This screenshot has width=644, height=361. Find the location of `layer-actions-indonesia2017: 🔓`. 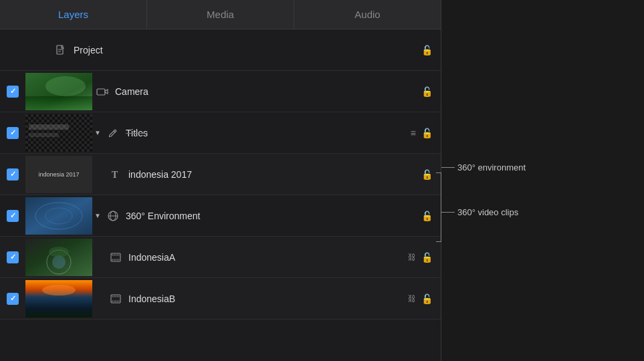

layer-actions-indonesia2017: 🔓 is located at coordinates (427, 174).